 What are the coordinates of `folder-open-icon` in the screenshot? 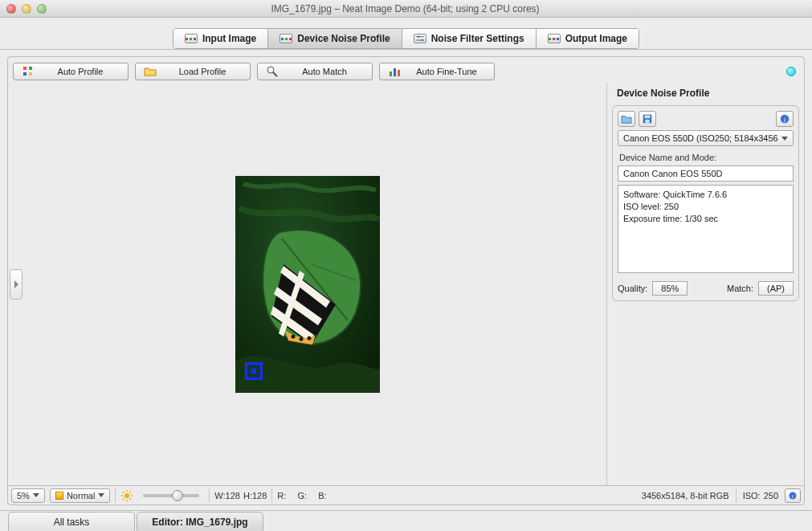 It's located at (150, 71).